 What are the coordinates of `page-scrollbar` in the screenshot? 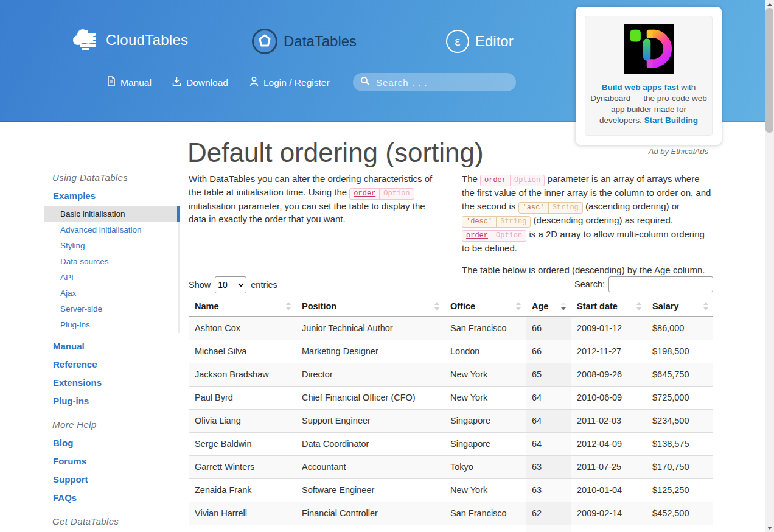 It's located at (769, 266).